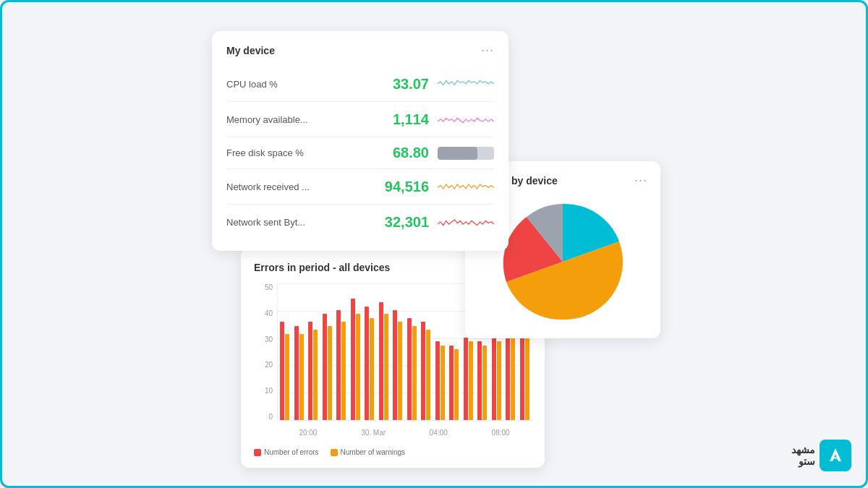  I want to click on legend-errors: Number of errors, so click(286, 453).